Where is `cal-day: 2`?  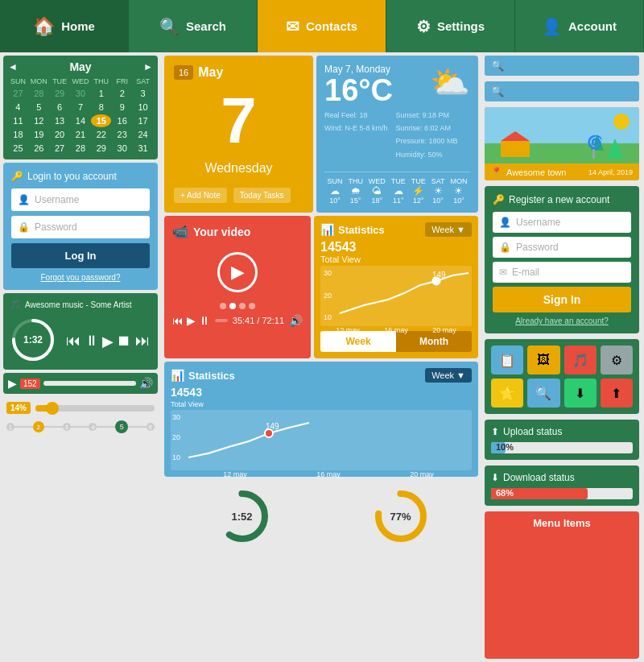
cal-day: 2 is located at coordinates (122, 93).